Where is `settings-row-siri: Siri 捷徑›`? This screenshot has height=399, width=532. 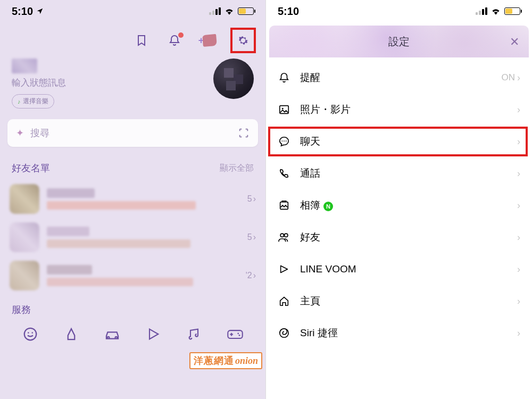 settings-row-siri: Siri 捷徑› is located at coordinates (399, 333).